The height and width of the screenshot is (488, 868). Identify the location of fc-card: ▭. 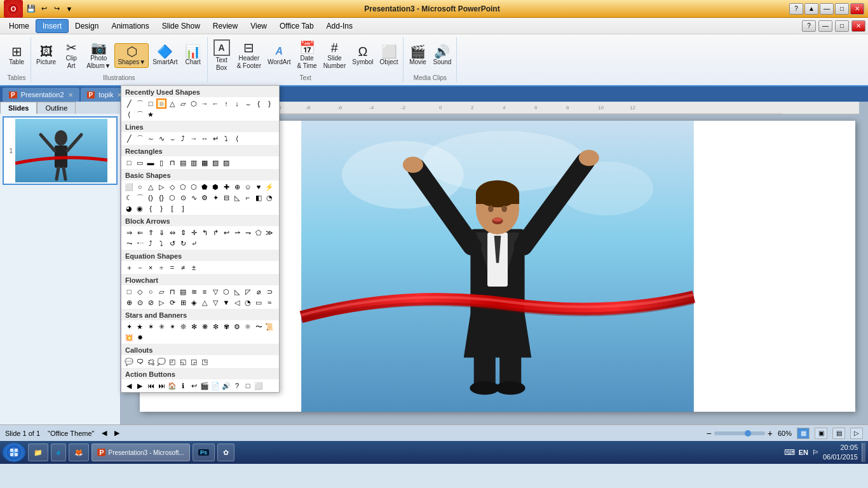
(259, 302).